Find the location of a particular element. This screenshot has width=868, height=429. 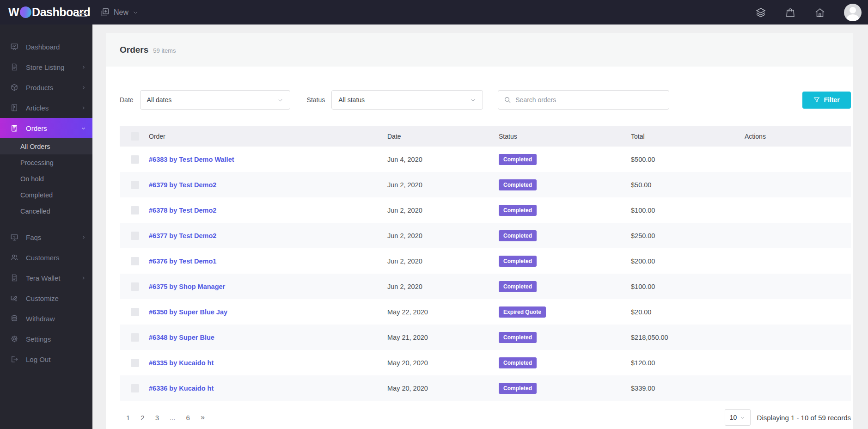

sidebar-subitem-all-orders: All Orders is located at coordinates (46, 146).